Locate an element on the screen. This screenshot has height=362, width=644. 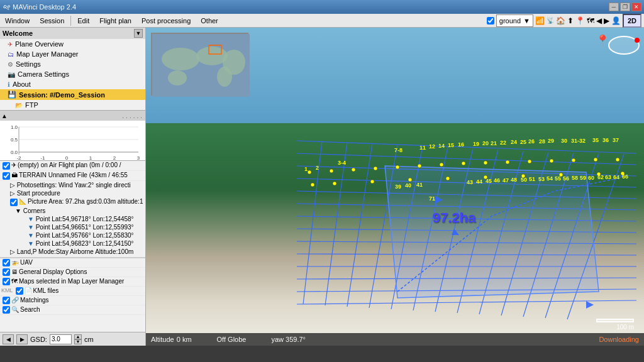
section-search: 🔍 Search is located at coordinates (73, 310).